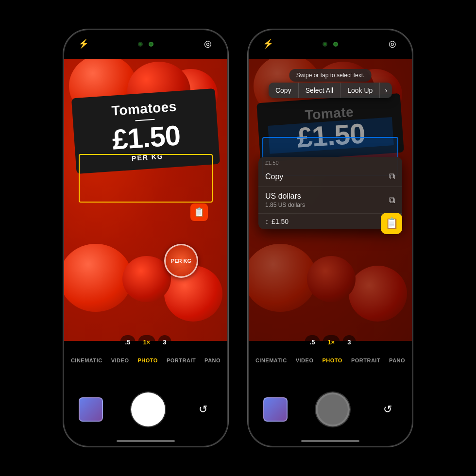  What do you see at coordinates (392, 44) in the screenshot?
I see `live-photo-icon-2: ◎` at bounding box center [392, 44].